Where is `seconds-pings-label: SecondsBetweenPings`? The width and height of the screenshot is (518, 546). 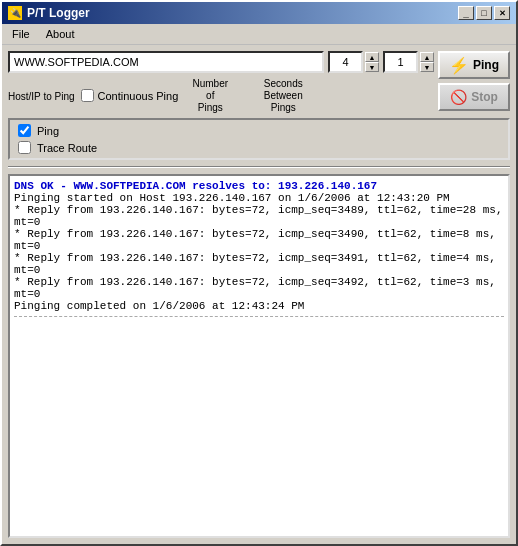 seconds-pings-label: SecondsBetweenPings is located at coordinates (283, 96).